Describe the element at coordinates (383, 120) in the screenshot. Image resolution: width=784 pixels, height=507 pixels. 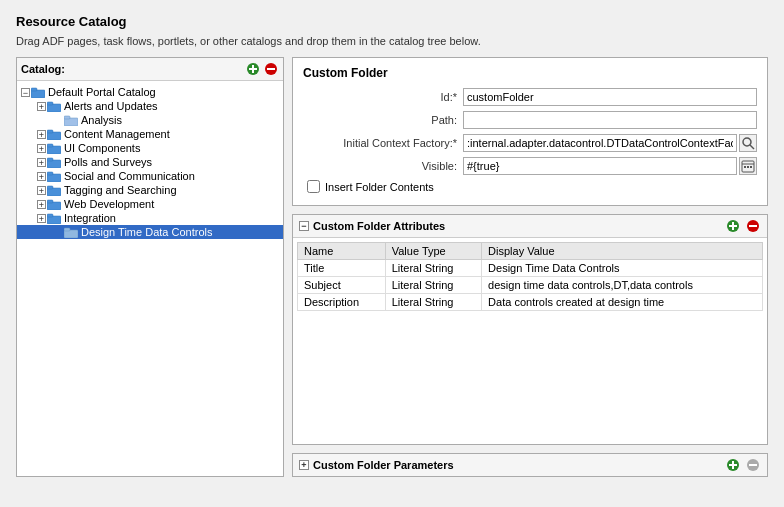
I see `path-label: Path:` at that location.